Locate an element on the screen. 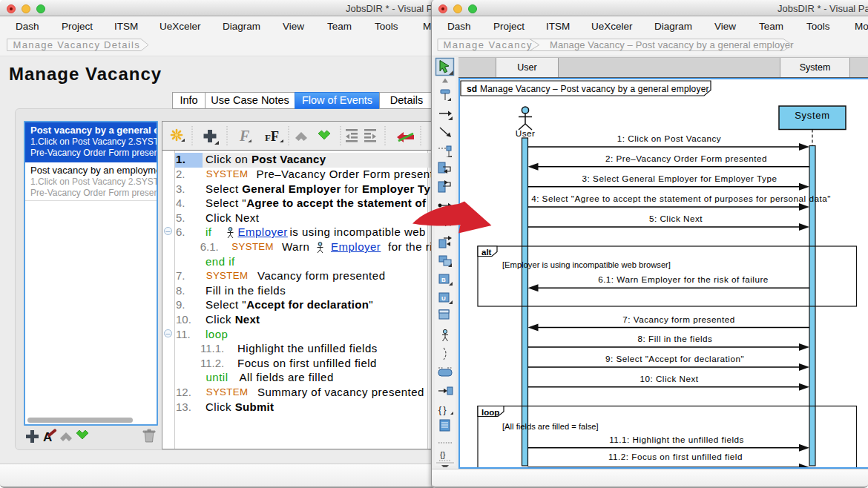 The width and height of the screenshot is (868, 488). svg-text:11.2: Focus on first unfilled: 11.2: Focus on first unfilled field is located at coordinates (675, 457).